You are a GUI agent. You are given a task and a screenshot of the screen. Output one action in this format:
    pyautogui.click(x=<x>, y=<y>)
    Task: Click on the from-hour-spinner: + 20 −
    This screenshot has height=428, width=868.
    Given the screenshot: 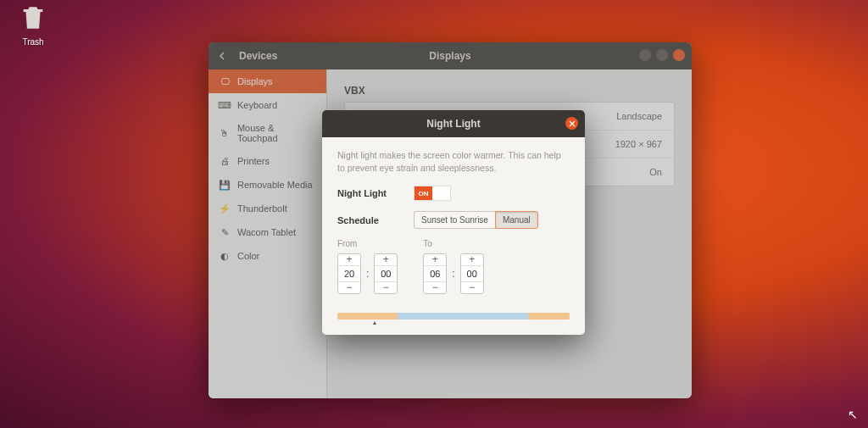 What is the action you would take?
    pyautogui.click(x=349, y=274)
    